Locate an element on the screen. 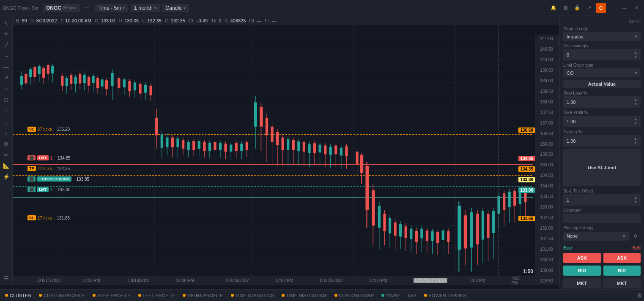 This screenshot has height=301, width=644. take-profit-up-arrow: ▲ is located at coordinates (636, 119).